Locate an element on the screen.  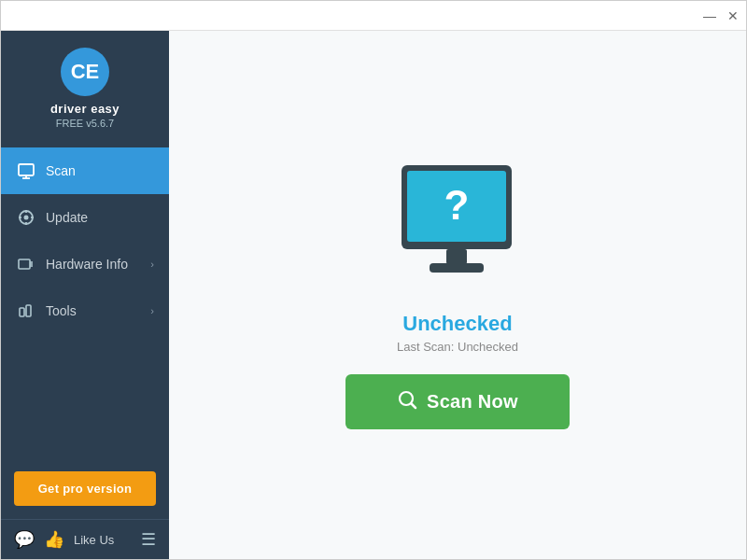
minimize-button: — is located at coordinates (710, 16).